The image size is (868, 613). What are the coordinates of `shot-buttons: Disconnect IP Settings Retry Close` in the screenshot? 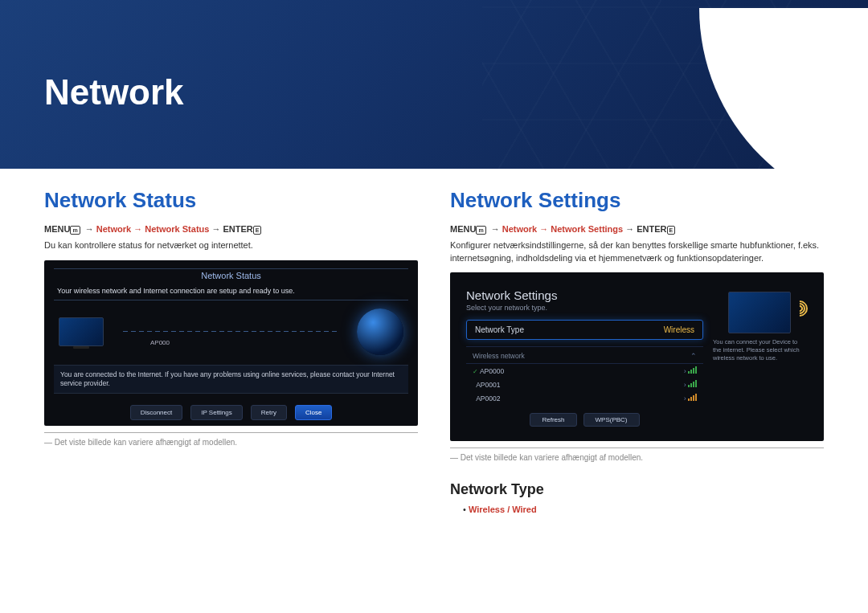 It's located at (231, 413).